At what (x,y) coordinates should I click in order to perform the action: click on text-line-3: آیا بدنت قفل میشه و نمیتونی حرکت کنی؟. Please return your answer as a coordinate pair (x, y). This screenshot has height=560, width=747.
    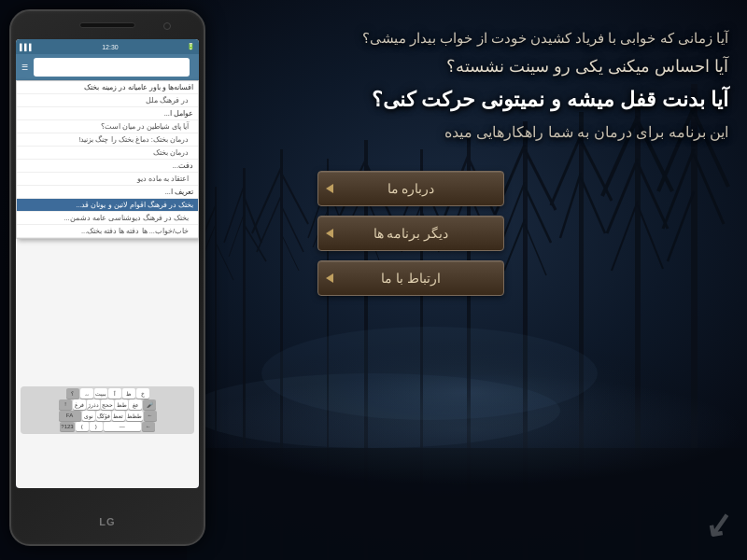
    Looking at the image, I should click on (523, 101).